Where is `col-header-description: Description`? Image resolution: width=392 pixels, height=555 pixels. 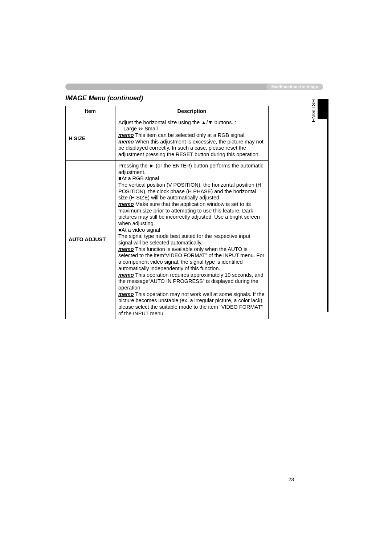 col-header-description: Description is located at coordinates (192, 112).